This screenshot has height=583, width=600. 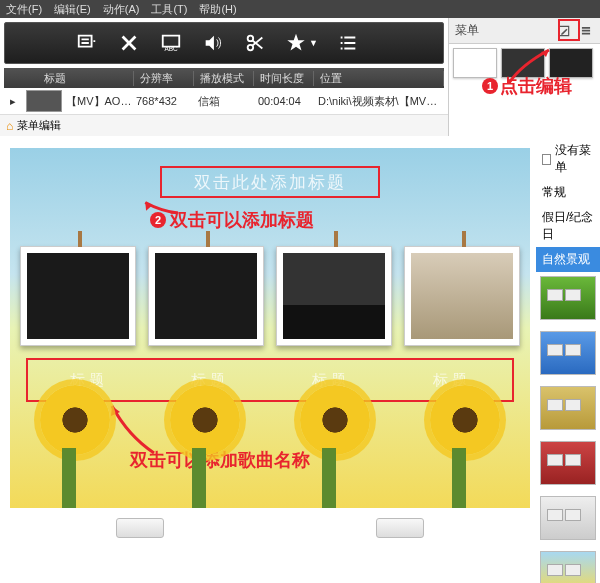 I want to click on svg-text: ABC, so click(x=171, y=48).